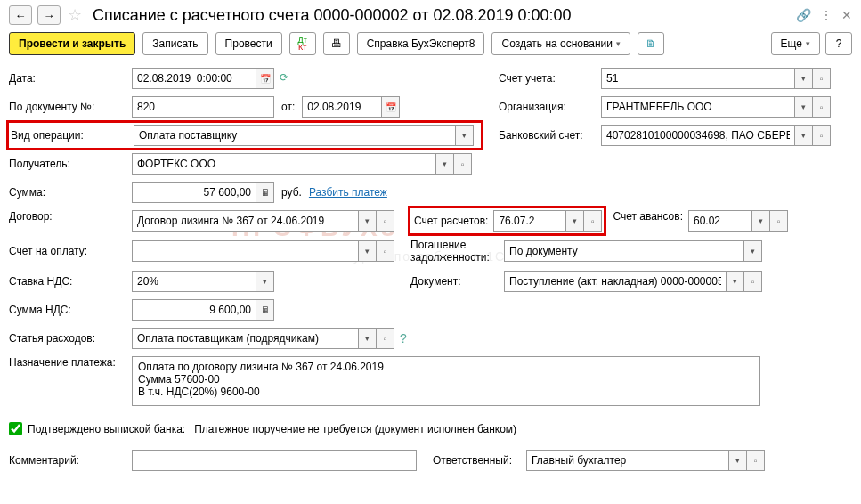 This screenshot has height=504, width=861. Describe the element at coordinates (458, 281) in the screenshot. I see `docref-label: Документ:` at that location.